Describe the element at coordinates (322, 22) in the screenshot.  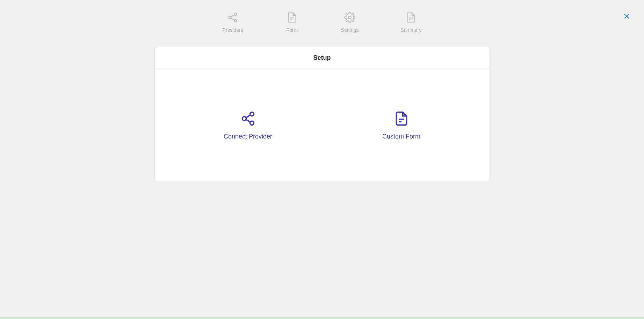
I see `wizard-steps: Providers Form Settings` at that location.